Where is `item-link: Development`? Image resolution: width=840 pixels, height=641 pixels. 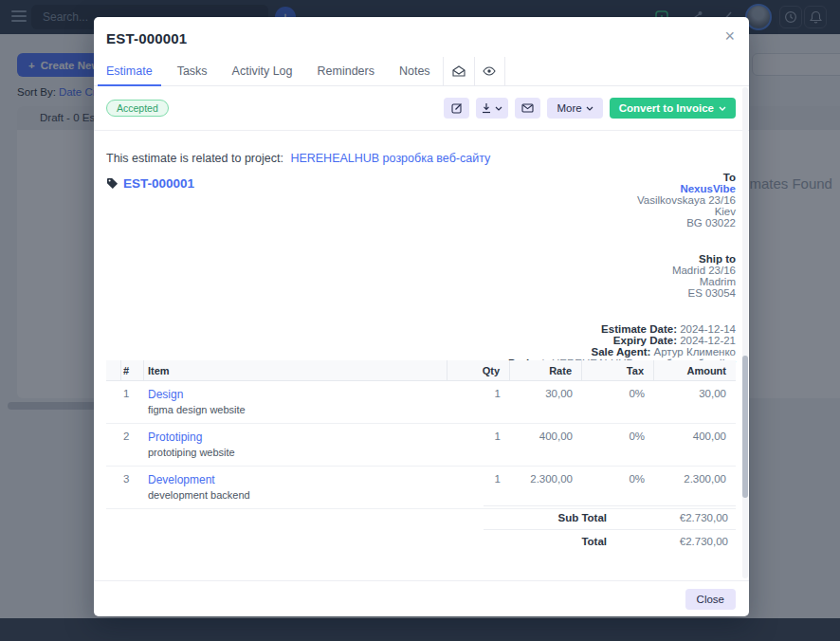
item-link: Development is located at coordinates (298, 480).